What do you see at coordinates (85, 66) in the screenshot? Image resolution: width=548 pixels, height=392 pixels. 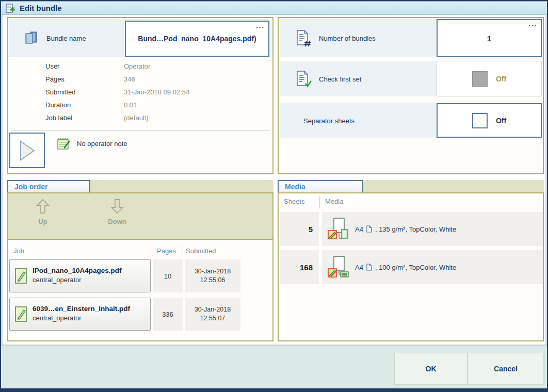 I see `info-label: User` at bounding box center [85, 66].